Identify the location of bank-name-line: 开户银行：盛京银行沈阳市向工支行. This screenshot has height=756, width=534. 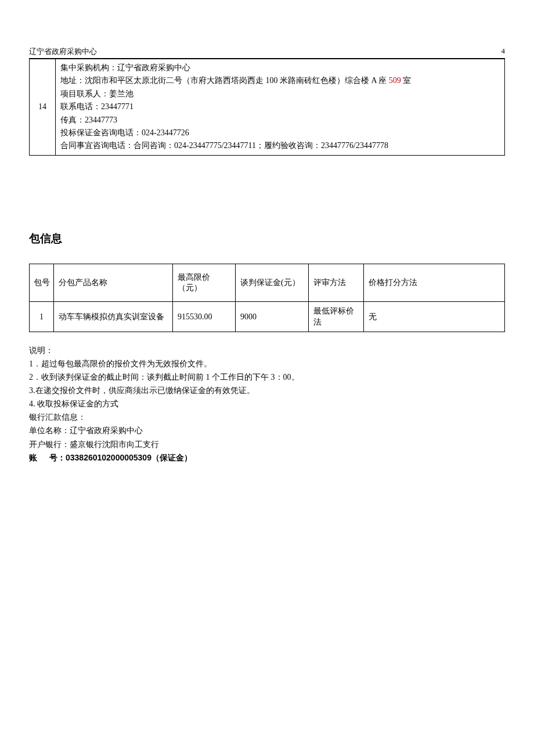
(267, 445).